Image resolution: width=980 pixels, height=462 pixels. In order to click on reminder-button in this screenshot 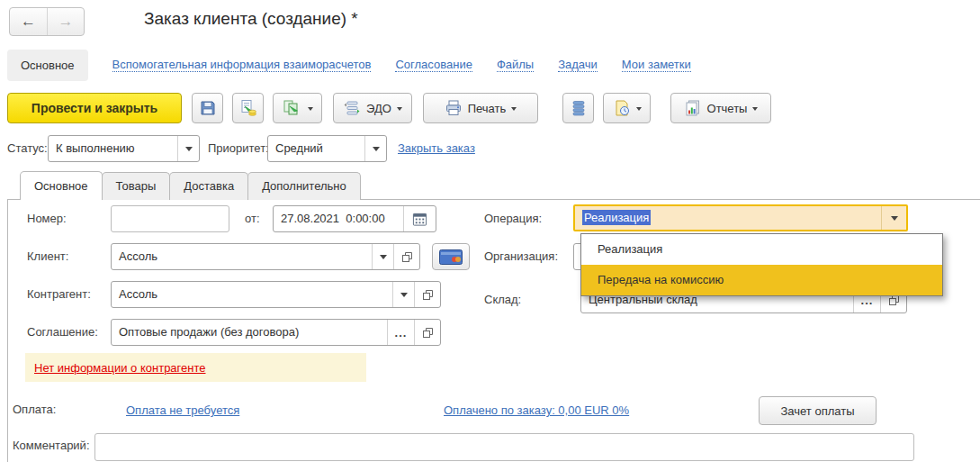, I will do `click(626, 108)`.